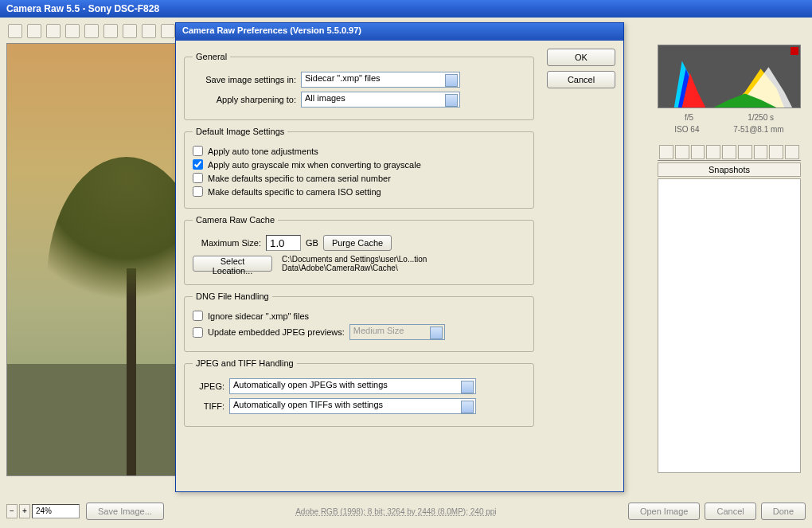 The image size is (812, 528). Describe the element at coordinates (729, 152) in the screenshot. I see `tab-split-icon` at that location.